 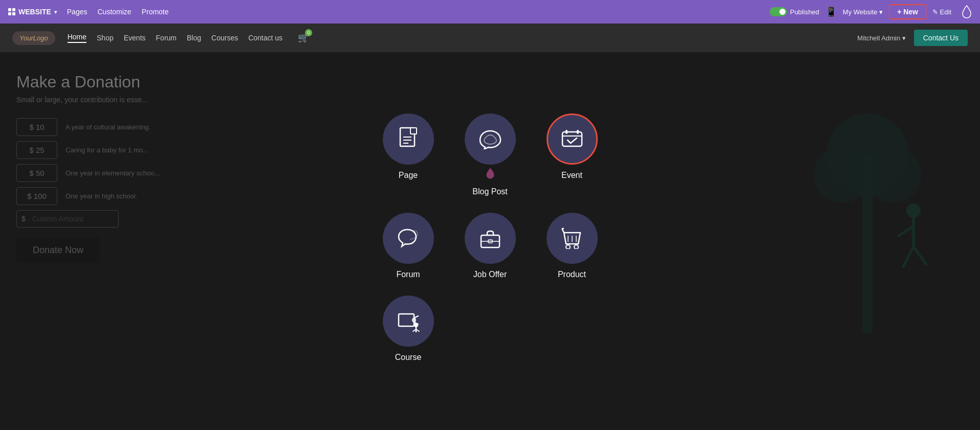 What do you see at coordinates (194, 38) in the screenshot?
I see `nav-blog: Blog` at bounding box center [194, 38].